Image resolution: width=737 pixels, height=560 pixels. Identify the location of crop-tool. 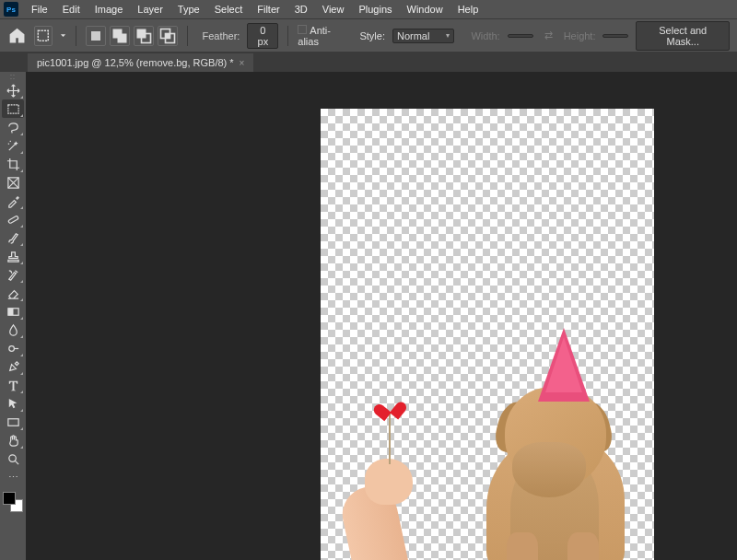
(13, 164).